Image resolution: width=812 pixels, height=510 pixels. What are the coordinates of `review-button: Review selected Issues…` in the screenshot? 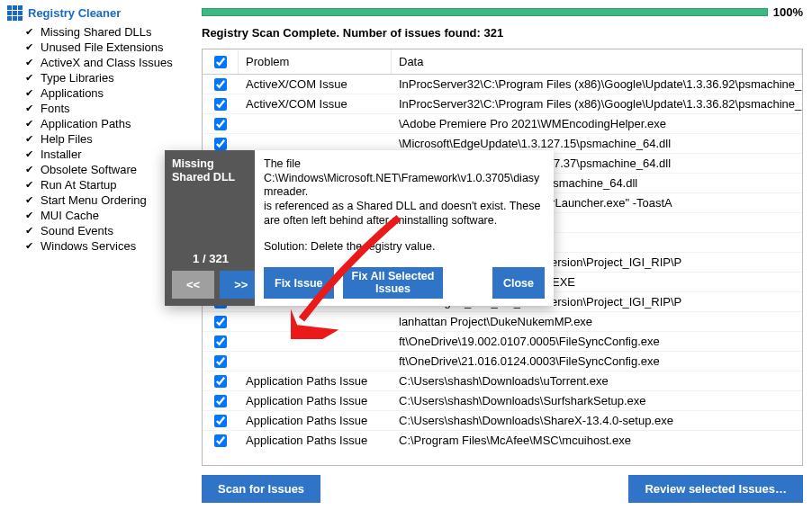 It's located at (716, 489).